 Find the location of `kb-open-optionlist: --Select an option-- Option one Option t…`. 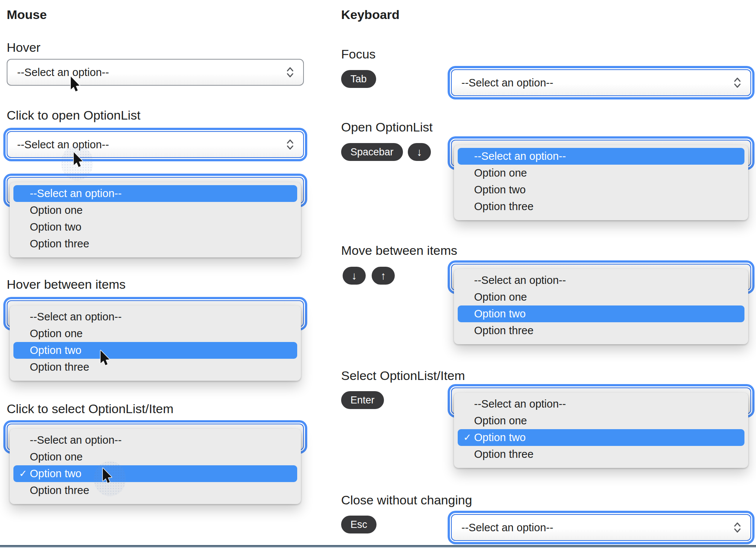

kb-open-optionlist: --Select an option-- Option one Option t… is located at coordinates (601, 180).